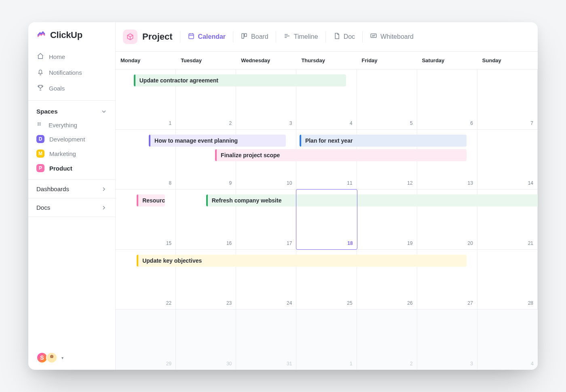 The image size is (566, 392). What do you see at coordinates (179, 80) in the screenshot?
I see `event-title: Update contractor agreement` at bounding box center [179, 80].